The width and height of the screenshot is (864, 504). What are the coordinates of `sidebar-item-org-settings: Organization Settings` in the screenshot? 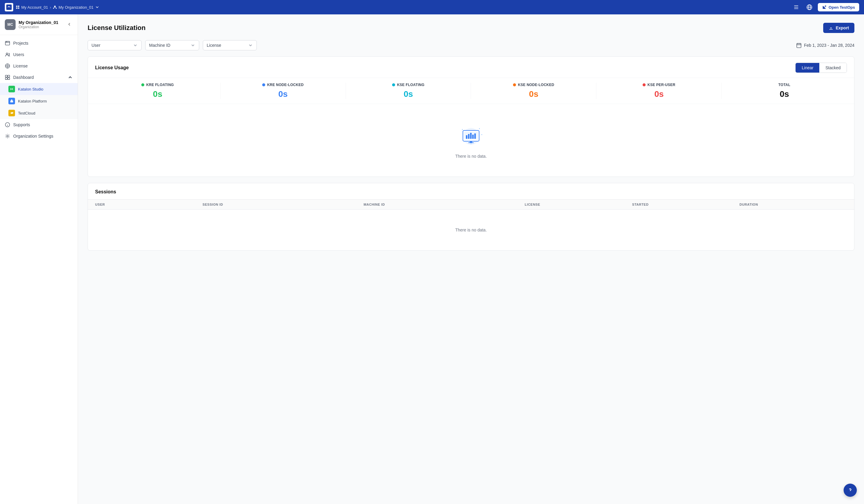 It's located at (39, 136).